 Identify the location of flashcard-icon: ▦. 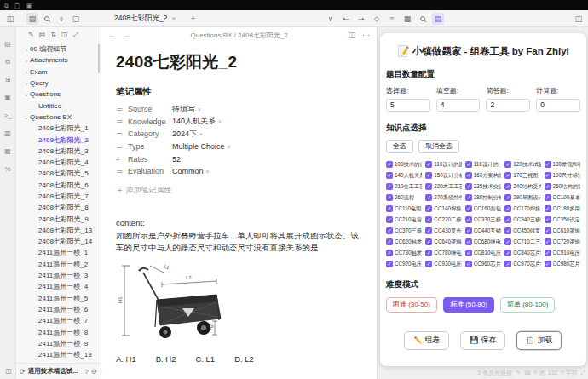
(8, 152).